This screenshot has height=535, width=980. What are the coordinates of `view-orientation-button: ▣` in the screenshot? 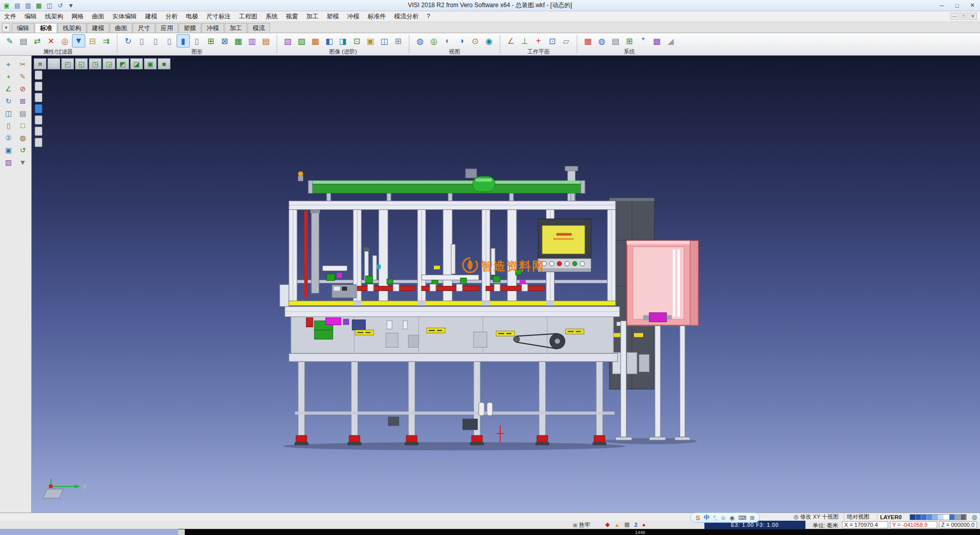 It's located at (150, 64).